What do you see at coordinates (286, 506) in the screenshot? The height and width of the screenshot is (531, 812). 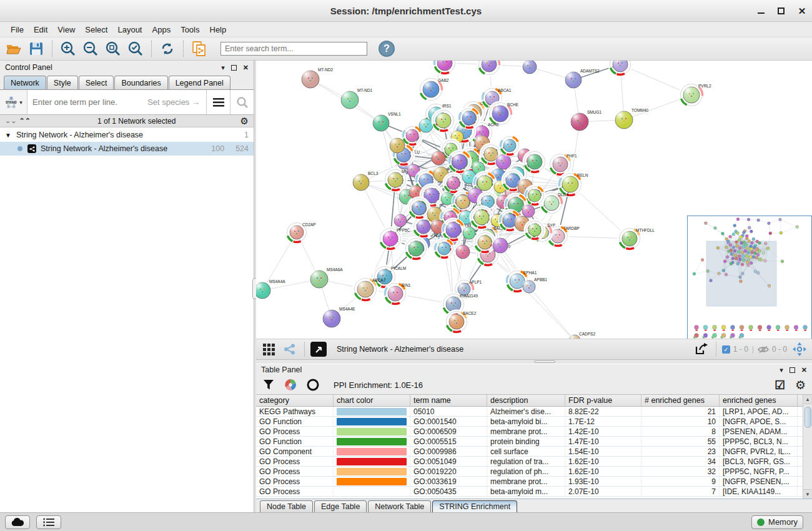 I see `tab-node-table: Node Table` at bounding box center [286, 506].